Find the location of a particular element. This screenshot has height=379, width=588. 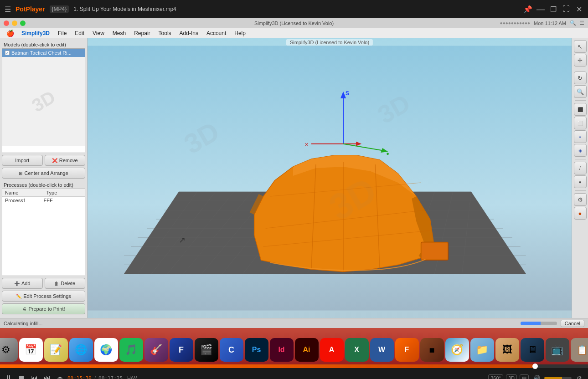

stop-btn: ⏹ is located at coordinates (21, 376).